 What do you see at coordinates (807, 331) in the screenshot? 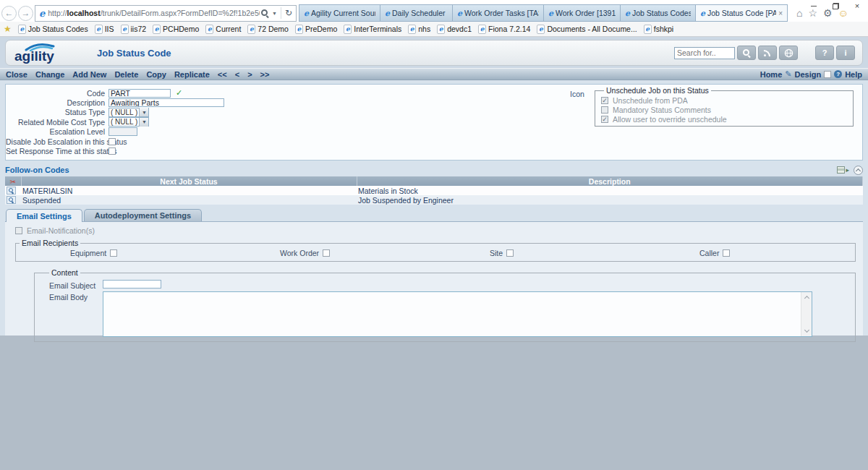
I see `scroll-down-icon` at bounding box center [807, 331].